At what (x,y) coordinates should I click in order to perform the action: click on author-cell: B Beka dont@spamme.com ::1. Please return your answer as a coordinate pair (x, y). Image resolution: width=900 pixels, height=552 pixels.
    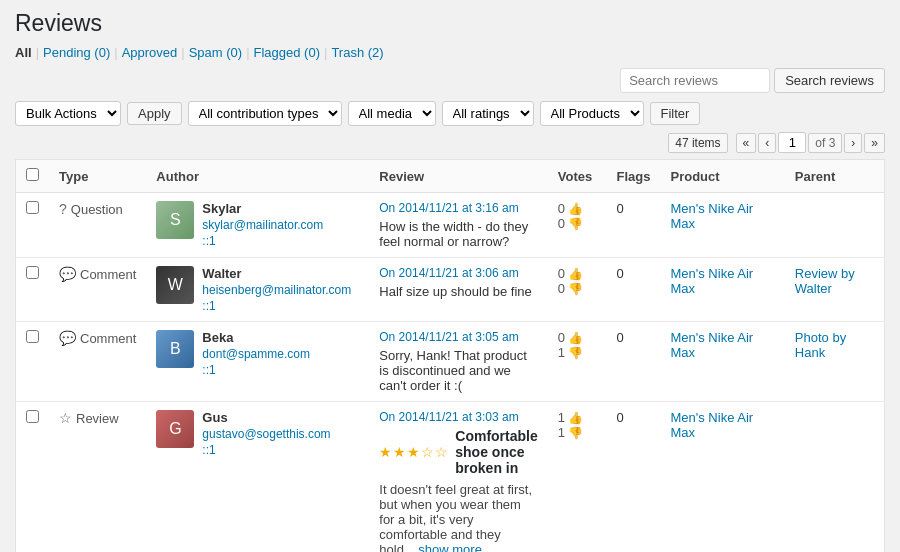
    Looking at the image, I should click on (258, 362).